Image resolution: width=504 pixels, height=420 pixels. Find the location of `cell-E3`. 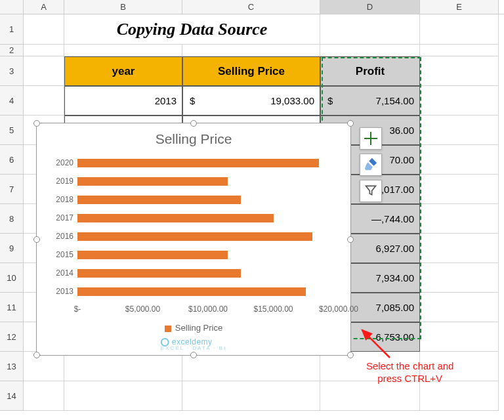

cell-E3 is located at coordinates (459, 71).